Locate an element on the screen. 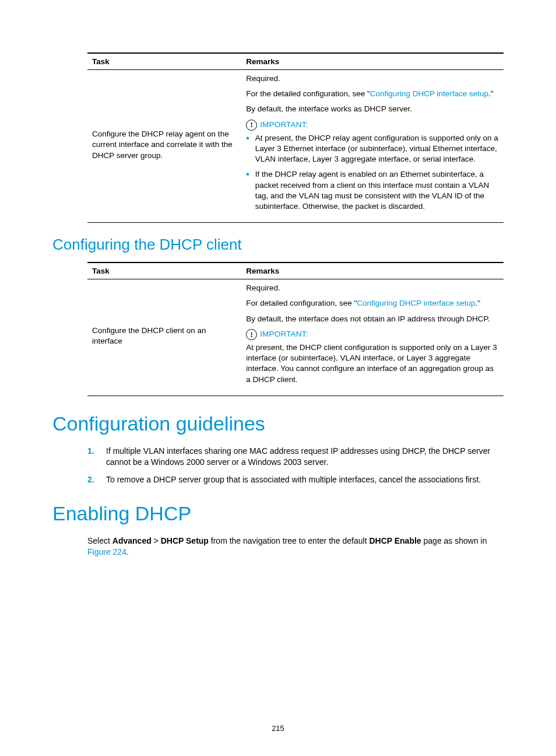 The height and width of the screenshot is (756, 556). guidelines-list: If multiple VLAN interfaces sharing one … is located at coordinates (295, 466).